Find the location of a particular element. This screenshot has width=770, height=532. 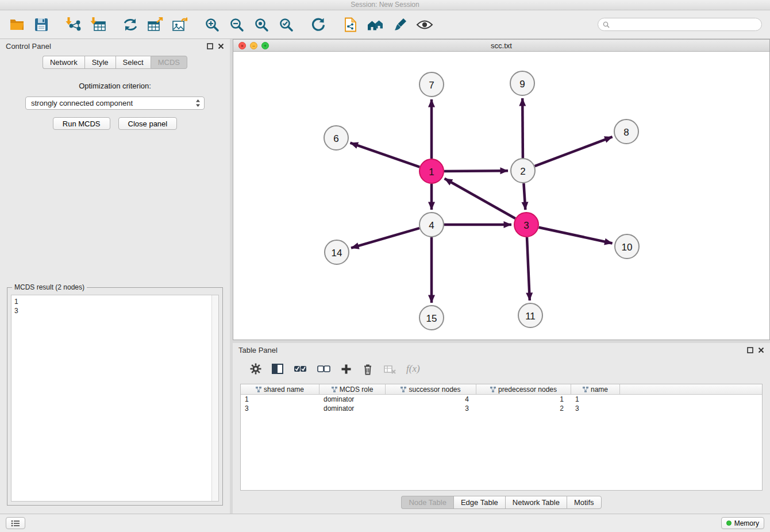

graph-node-15: 15 is located at coordinates (432, 318).